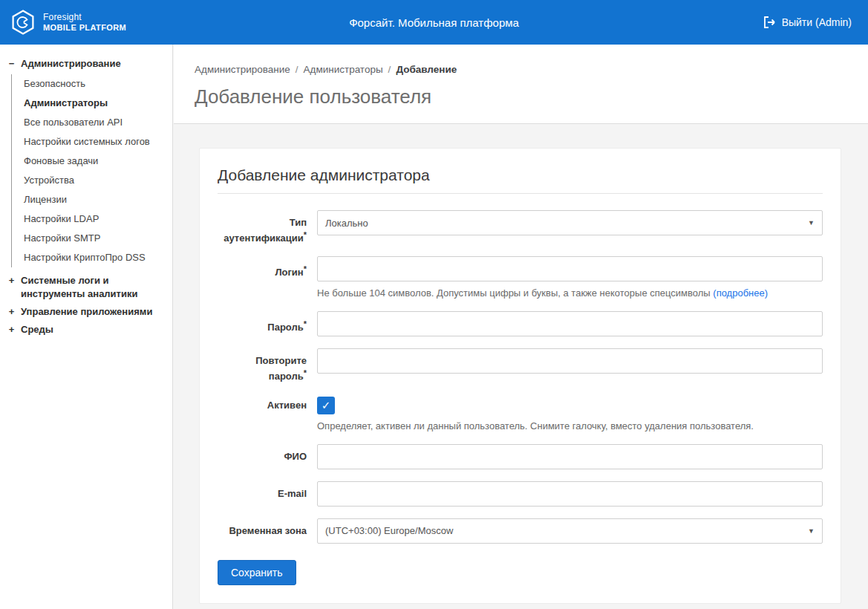  Describe the element at coordinates (12, 64) in the screenshot. I see `collapse-icon: −` at that location.